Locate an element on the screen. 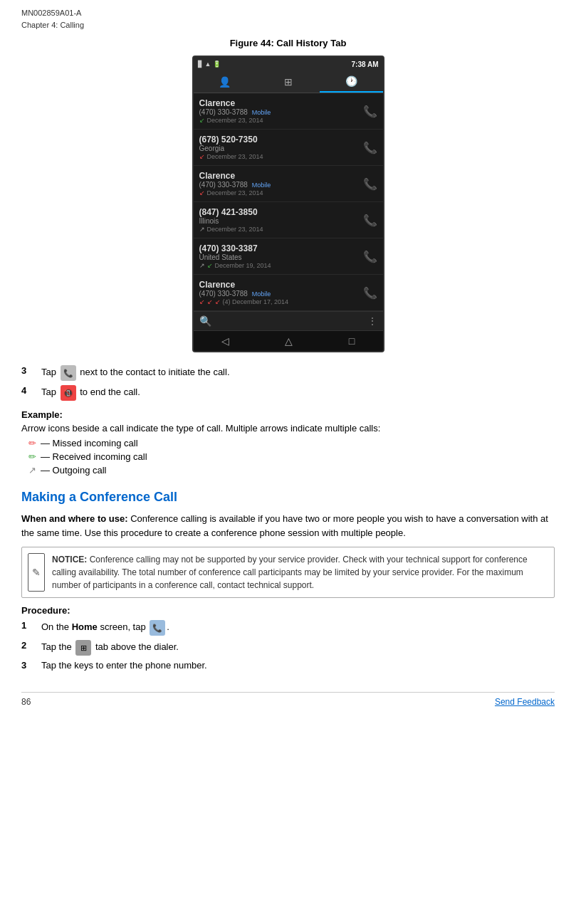  step-3-row: 3 Tap 📞 next to the contact to initiate … is located at coordinates (288, 373).